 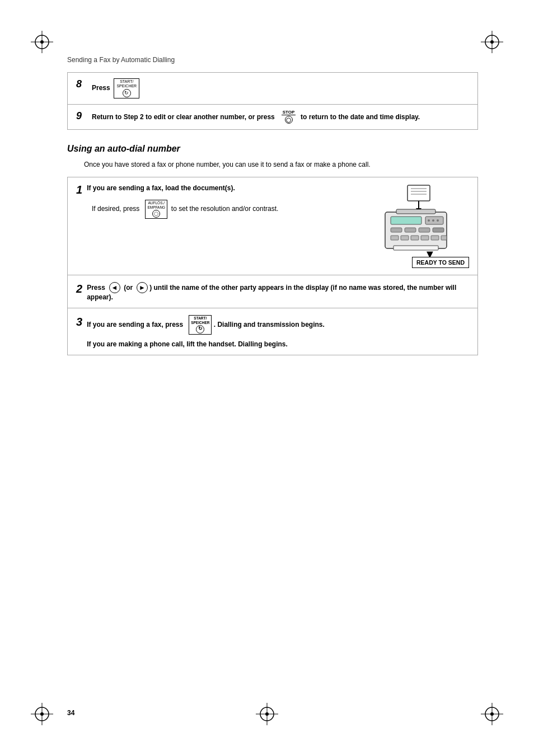 I want to click on step-number-2: 2, so click(x=79, y=289).